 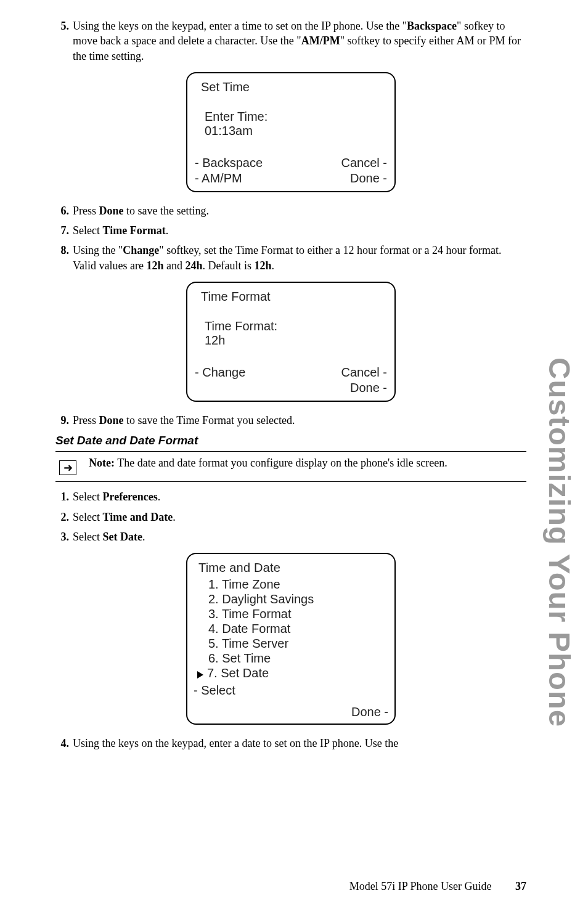 What do you see at coordinates (122, 537) in the screenshot?
I see `bold-text: Set Date` at bounding box center [122, 537].